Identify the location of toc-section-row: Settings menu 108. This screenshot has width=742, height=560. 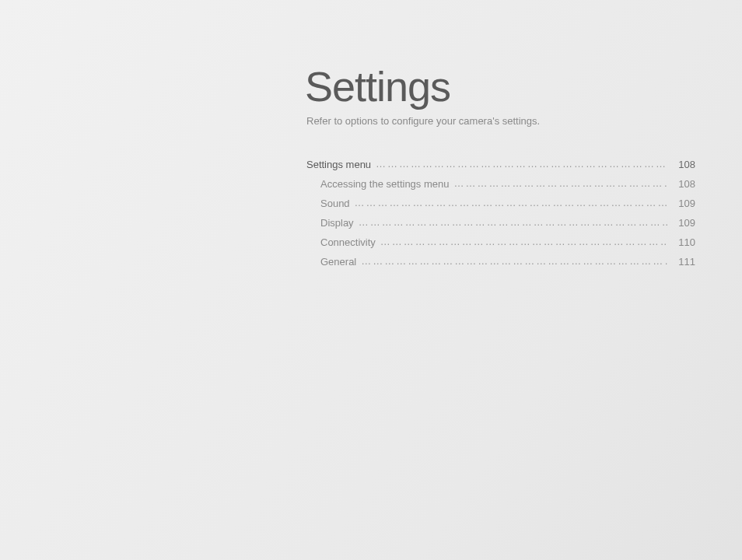
(501, 164).